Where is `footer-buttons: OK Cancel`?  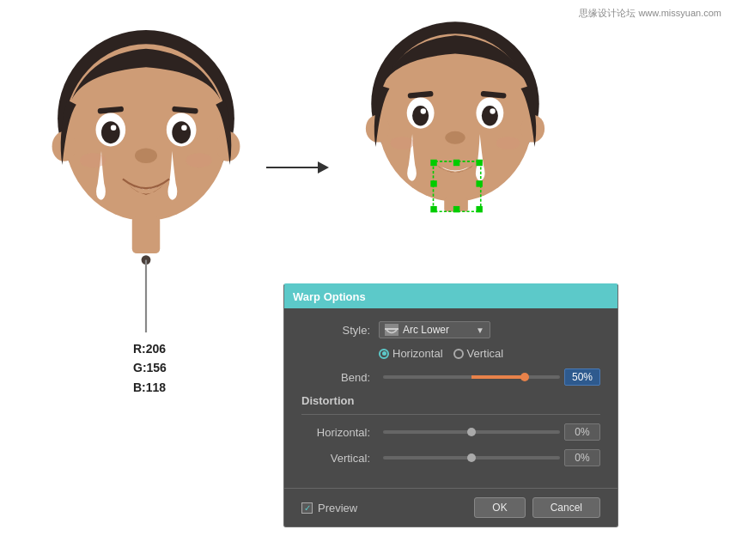
footer-buttons: OK Cancel is located at coordinates (538, 508).